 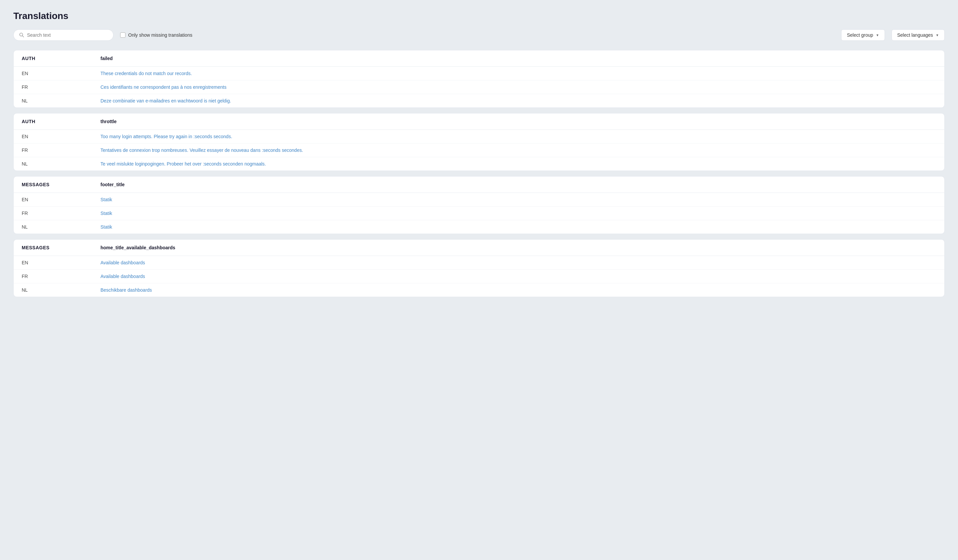 I want to click on card-key-name: failed, so click(x=519, y=59).